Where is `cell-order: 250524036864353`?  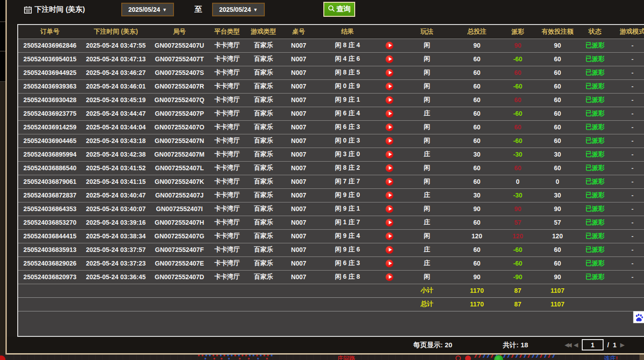
cell-order: 250524036864353 is located at coordinates (50, 209).